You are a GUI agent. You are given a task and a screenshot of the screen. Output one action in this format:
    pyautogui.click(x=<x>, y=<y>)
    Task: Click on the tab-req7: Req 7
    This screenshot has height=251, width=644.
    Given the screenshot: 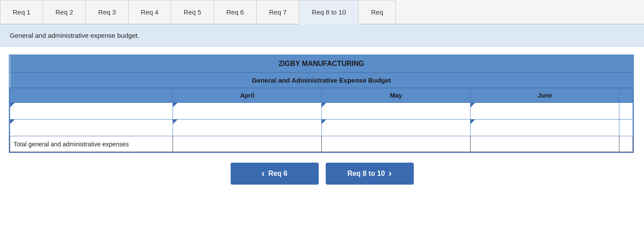 What is the action you would take?
    pyautogui.click(x=278, y=12)
    